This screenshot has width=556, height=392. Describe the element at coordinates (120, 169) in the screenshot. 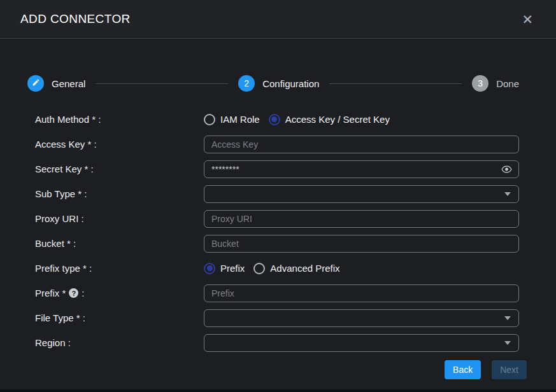

I see `secret-key-label: Secret Key * :` at that location.